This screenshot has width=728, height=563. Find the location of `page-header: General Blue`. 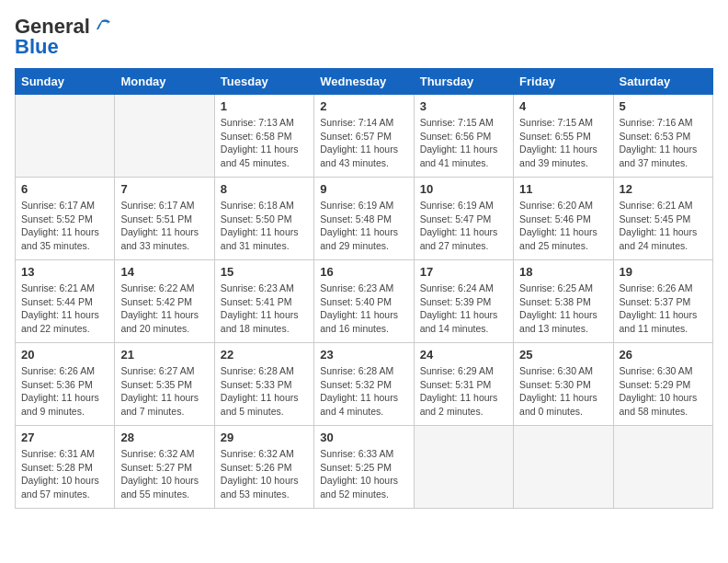

page-header: General Blue is located at coordinates (364, 37).